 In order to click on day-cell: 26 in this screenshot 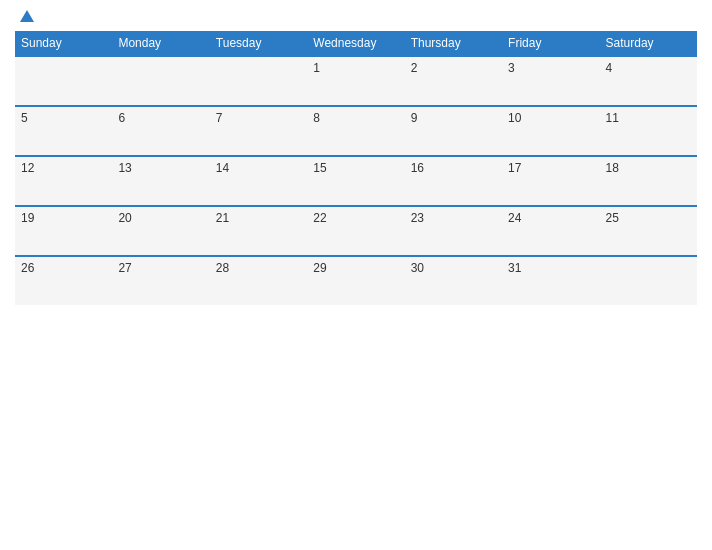, I will do `click(64, 280)`.